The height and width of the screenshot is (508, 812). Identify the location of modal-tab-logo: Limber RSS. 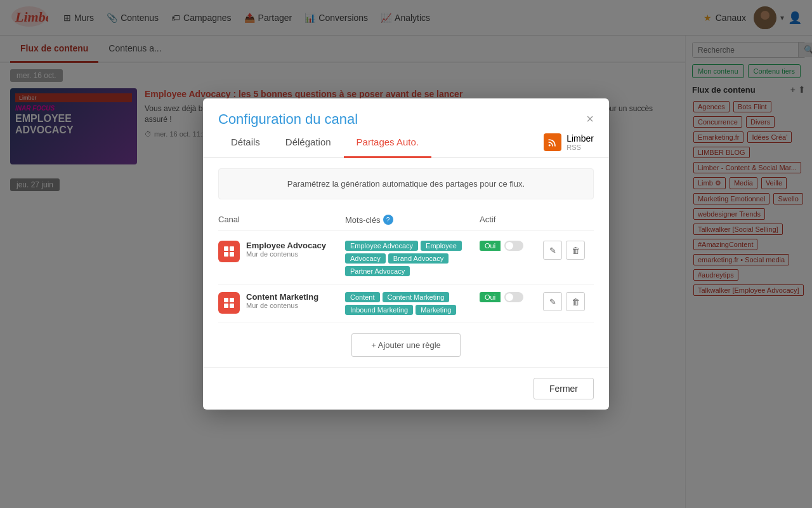
(568, 142).